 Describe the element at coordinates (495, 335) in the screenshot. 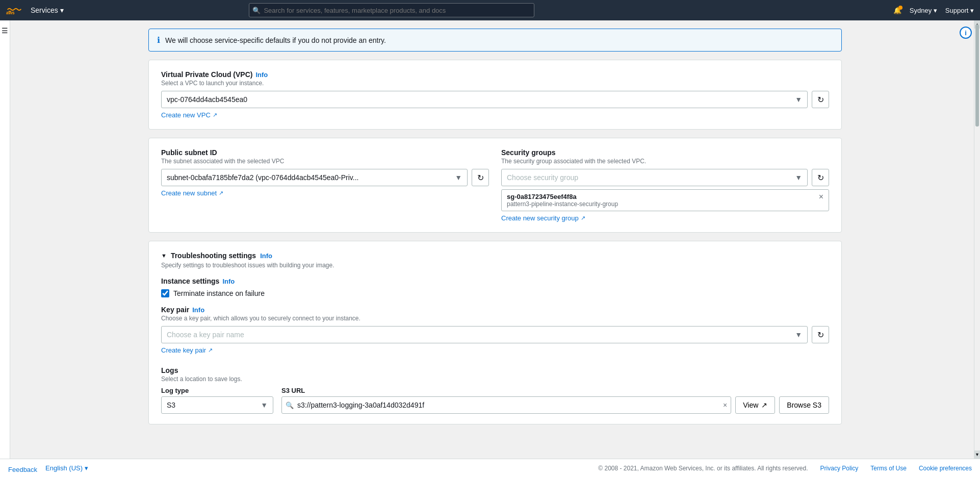

I see `key-pair-select-wrap: Choose a key pair name ▼ ↻` at that location.